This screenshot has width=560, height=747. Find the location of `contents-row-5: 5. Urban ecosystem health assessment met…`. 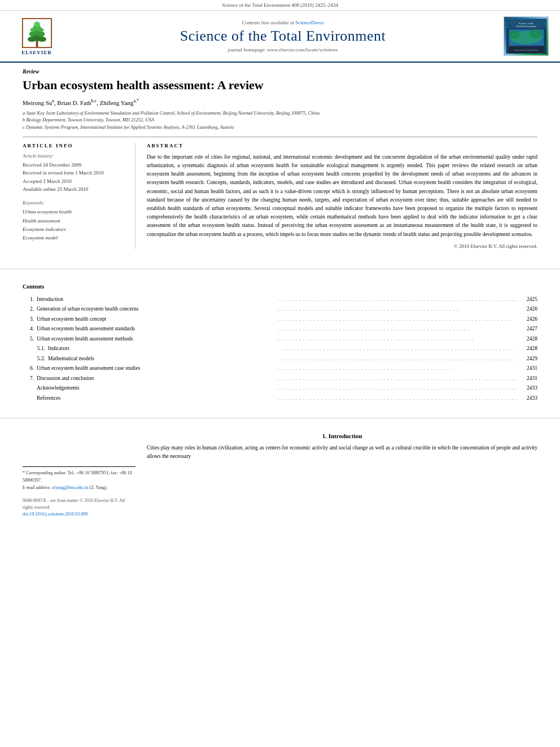

contents-row-5: 5. Urban ecosystem health assessment met… is located at coordinates (280, 339).